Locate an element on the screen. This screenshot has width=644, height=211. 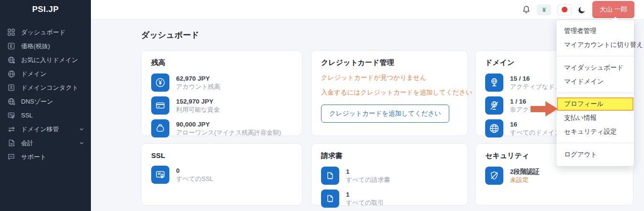
credit-warning-line1: クレジットカードが見つかりません is located at coordinates (389, 78).